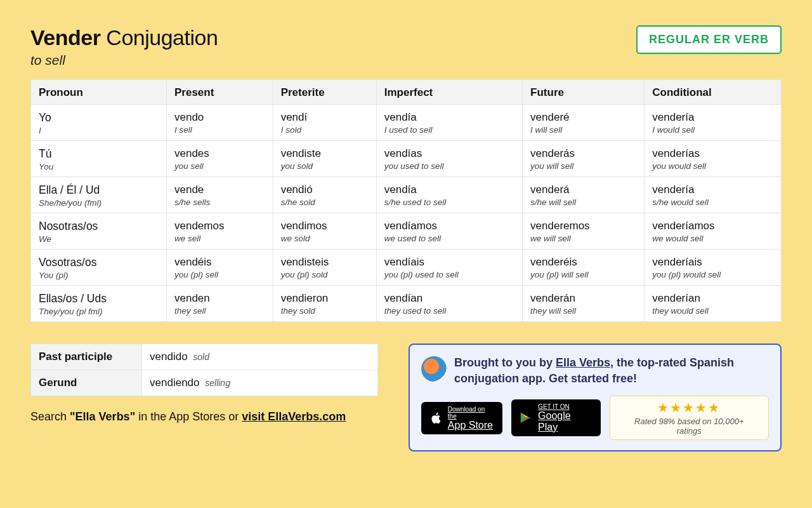  What do you see at coordinates (713, 268) in the screenshot?
I see `cell-conditional: venderíaisyou (pl) would sell` at bounding box center [713, 268].